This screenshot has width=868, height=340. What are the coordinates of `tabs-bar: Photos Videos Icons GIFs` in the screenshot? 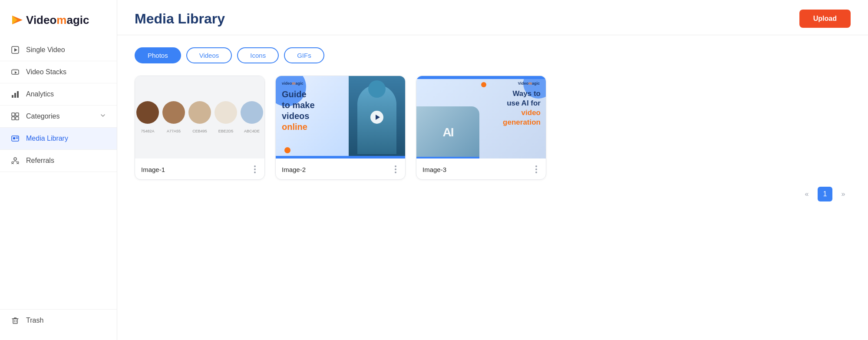 It's located at (492, 56).